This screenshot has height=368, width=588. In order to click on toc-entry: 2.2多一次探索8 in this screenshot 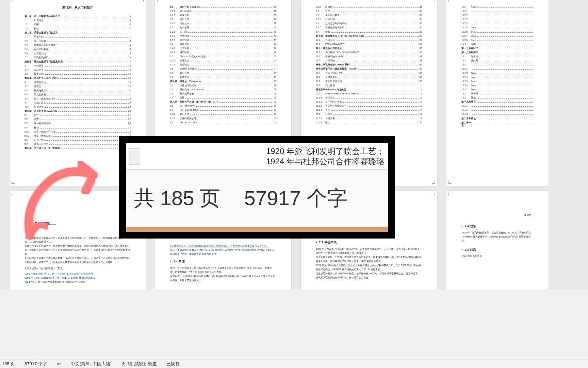, I will do `click(78, 41)`.